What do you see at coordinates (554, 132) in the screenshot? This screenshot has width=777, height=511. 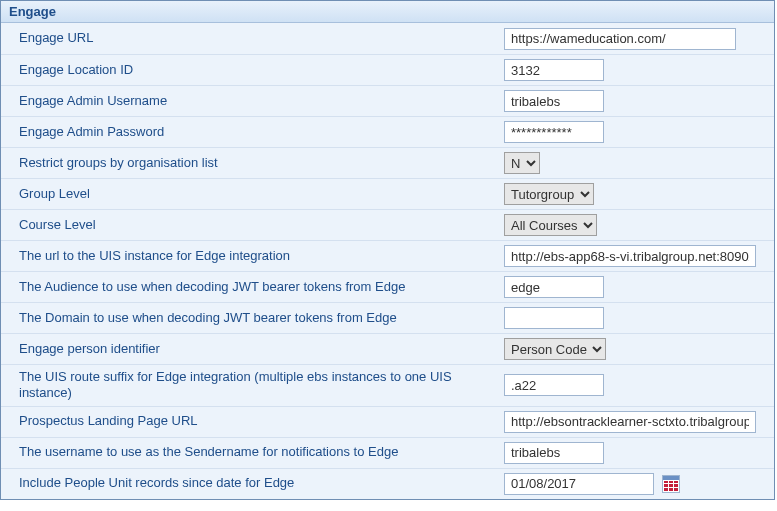 I see `input-admin-password` at bounding box center [554, 132].